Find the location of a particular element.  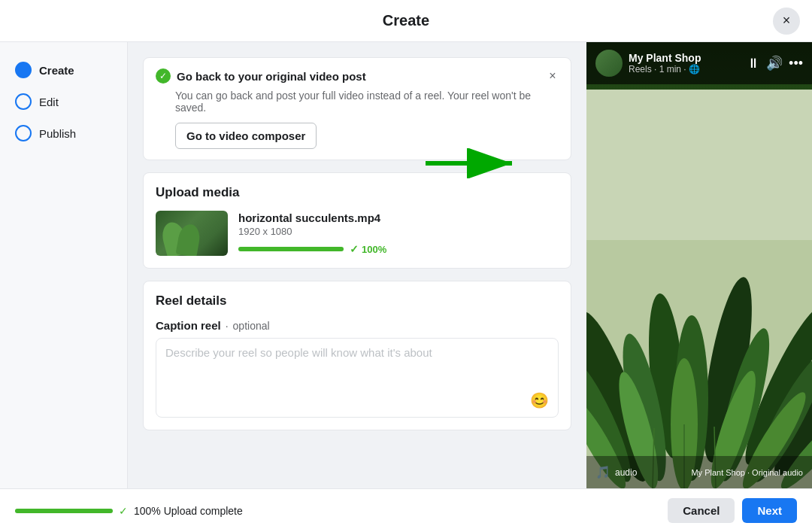

progress-row: ✓ 100% is located at coordinates (398, 249).